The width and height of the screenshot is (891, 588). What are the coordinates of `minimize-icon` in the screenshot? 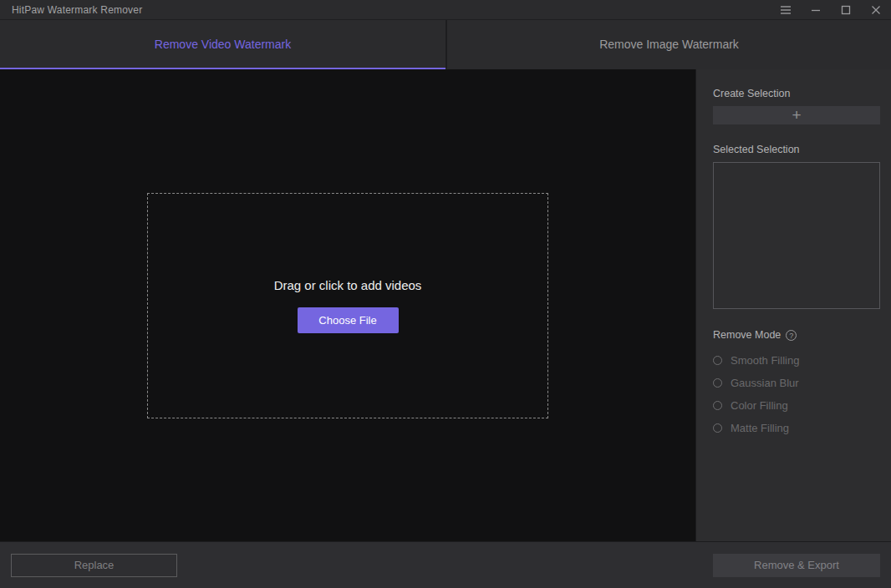 It's located at (816, 10).